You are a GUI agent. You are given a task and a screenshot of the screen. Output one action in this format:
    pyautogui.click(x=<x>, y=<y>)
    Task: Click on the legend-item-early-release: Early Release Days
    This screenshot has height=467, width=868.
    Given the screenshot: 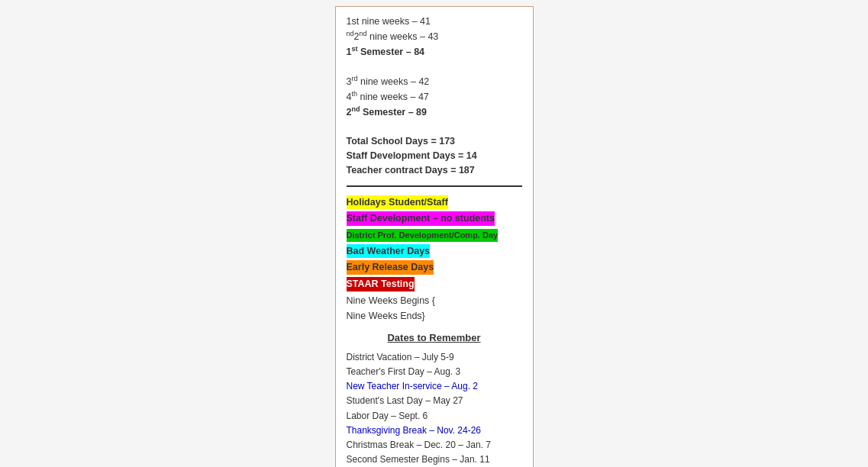 What is the action you would take?
    pyautogui.click(x=434, y=268)
    